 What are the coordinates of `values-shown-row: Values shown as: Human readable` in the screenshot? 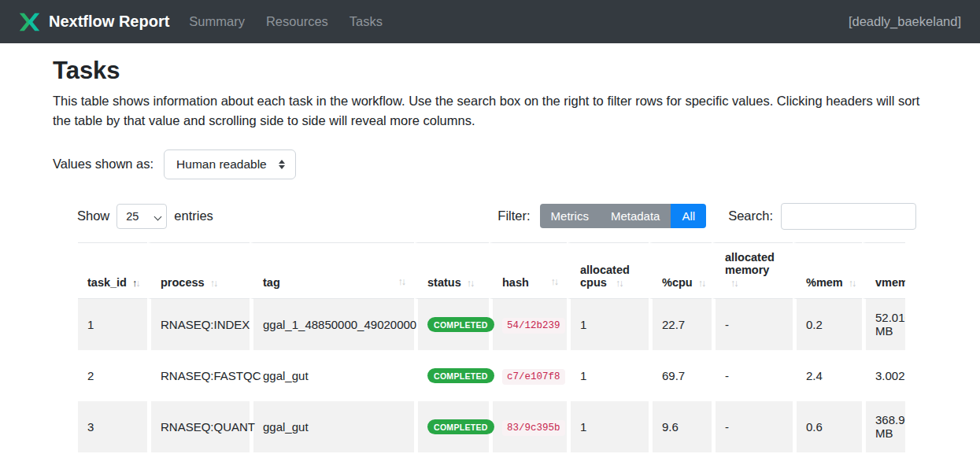 It's located at (516, 164).